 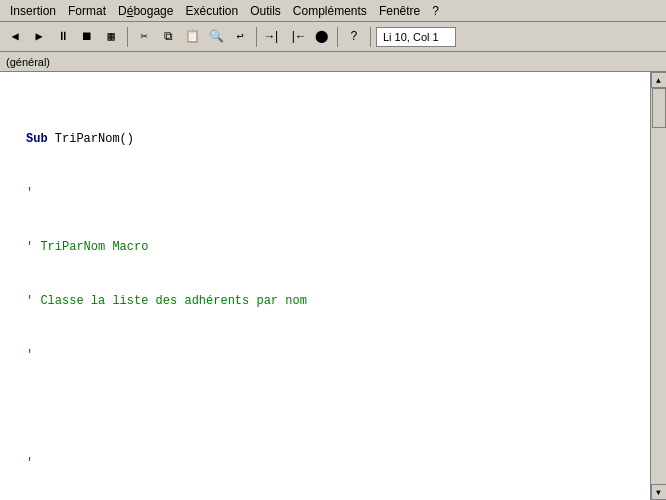 I want to click on find-icon: 🔍, so click(x=216, y=36).